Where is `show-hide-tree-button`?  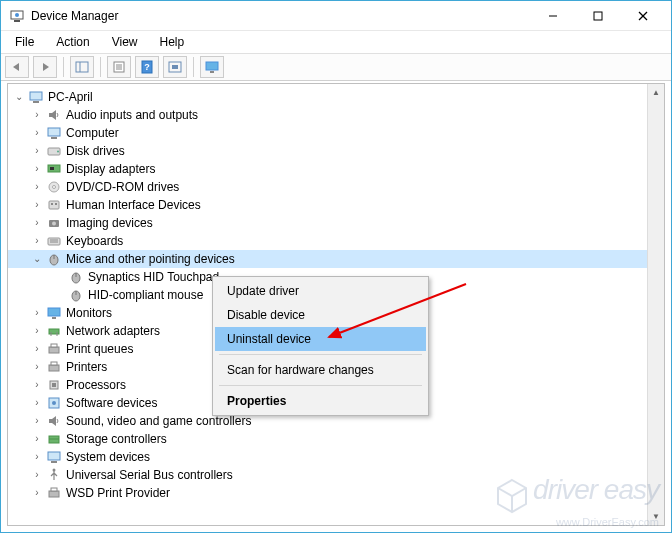 show-hide-tree-button is located at coordinates (82, 67).